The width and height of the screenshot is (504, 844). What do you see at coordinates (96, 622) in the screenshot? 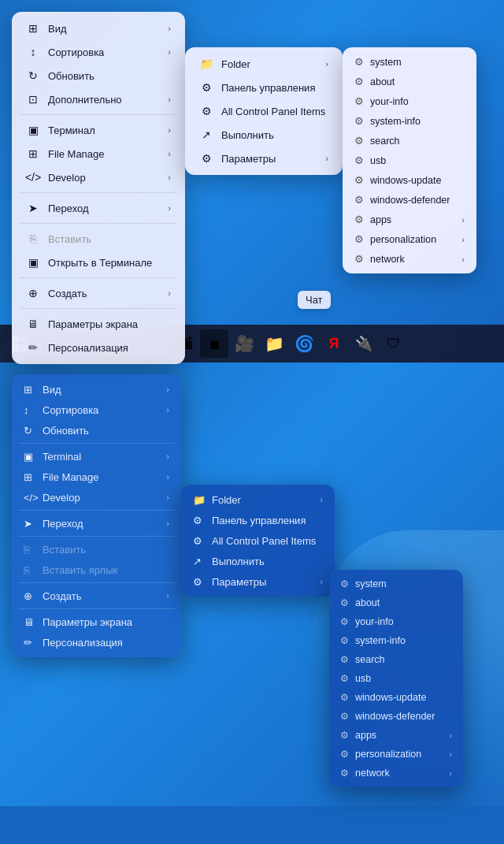
I see `bot-menu-screen-params: 🖥 Параметры экрана` at bounding box center [96, 622].